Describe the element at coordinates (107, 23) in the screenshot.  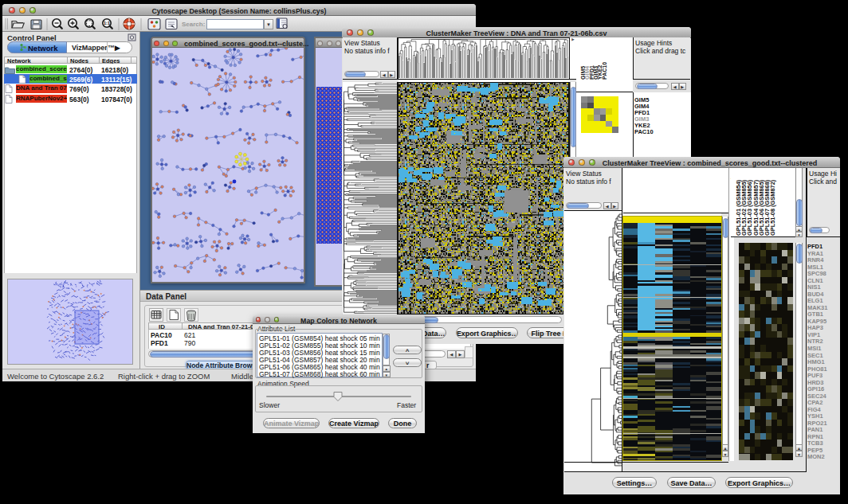
I see `svg-text: 1:1` at that location.